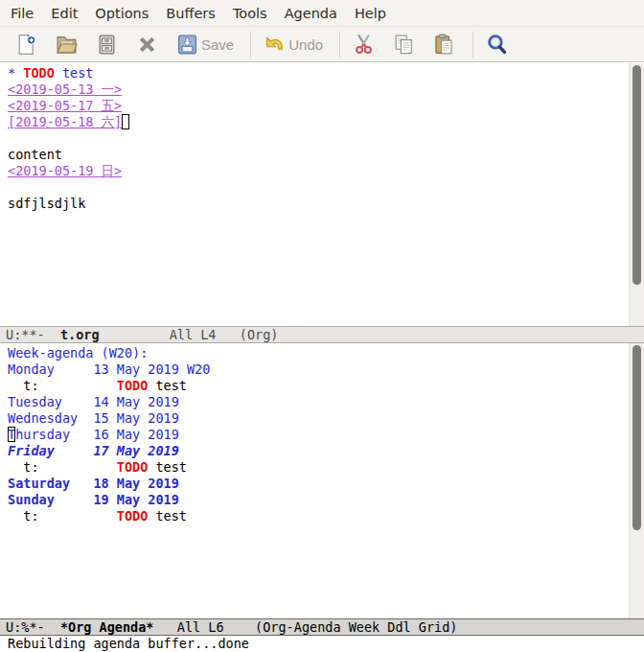  I want to click on menu-bar: FileEditOptionsBuffersToolsAgendaHelp, so click(322, 13).